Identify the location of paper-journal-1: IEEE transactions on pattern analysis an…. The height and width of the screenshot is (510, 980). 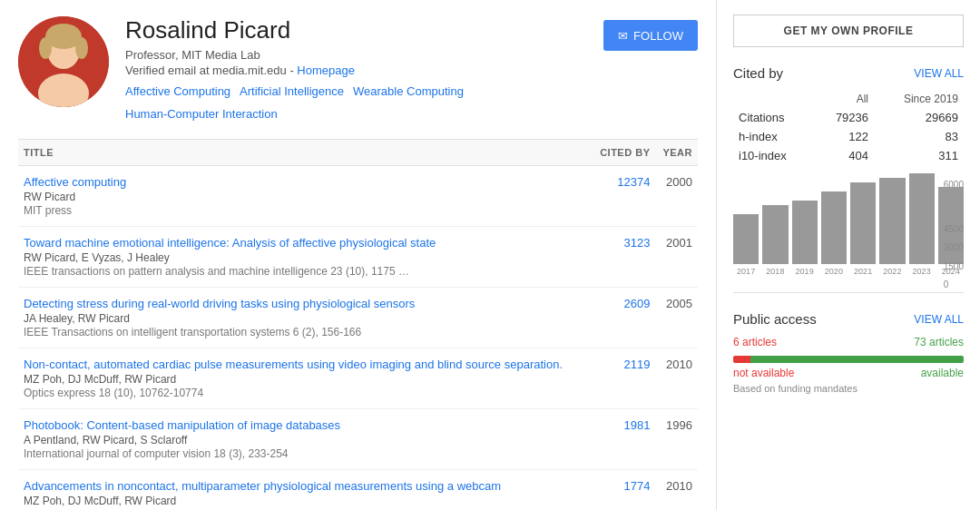
(305, 271).